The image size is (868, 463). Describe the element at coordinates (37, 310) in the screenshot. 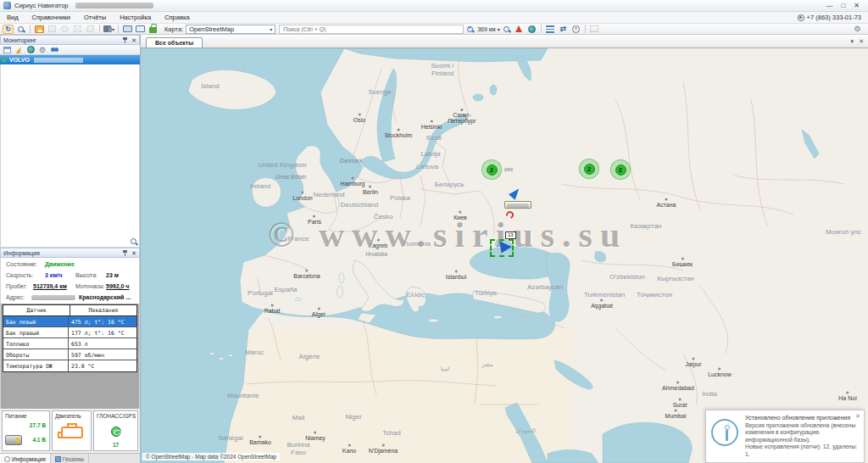

I see `sensor-col-name: Датчик` at that location.